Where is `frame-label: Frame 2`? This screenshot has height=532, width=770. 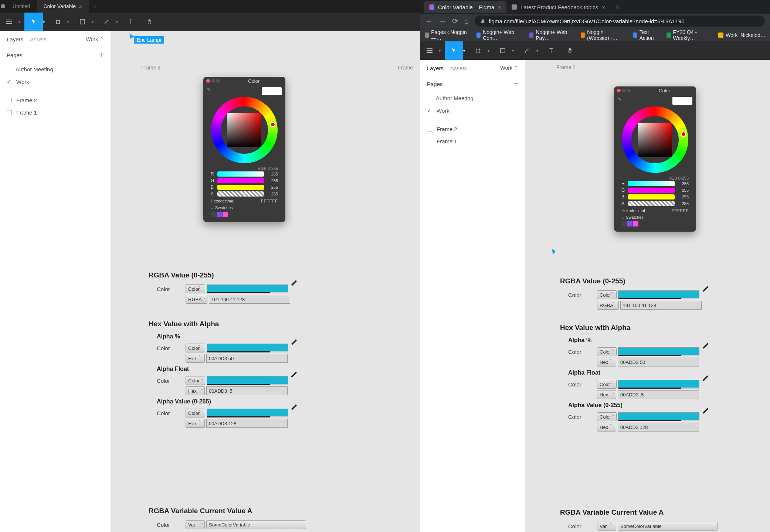 frame-label: Frame 2 is located at coordinates (566, 67).